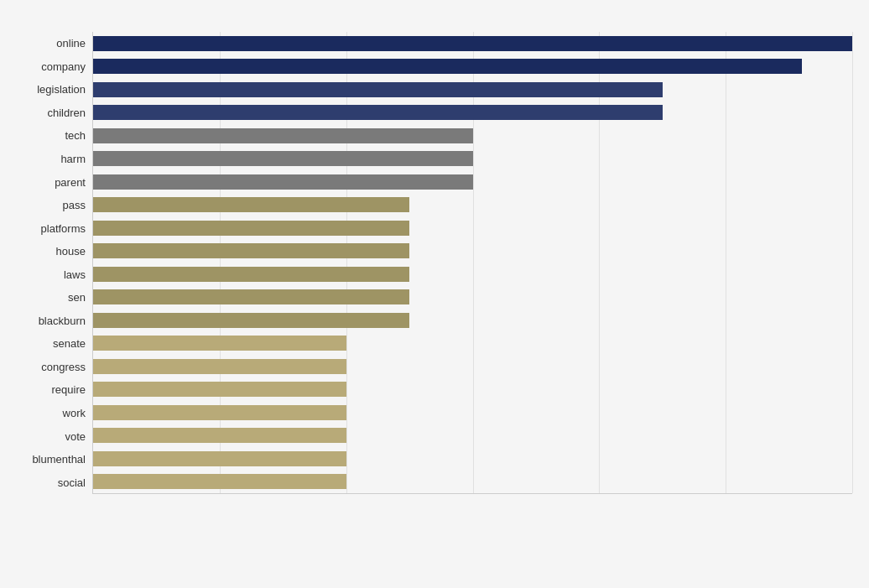  What do you see at coordinates (252, 228) in the screenshot?
I see `bar-platforms` at bounding box center [252, 228].